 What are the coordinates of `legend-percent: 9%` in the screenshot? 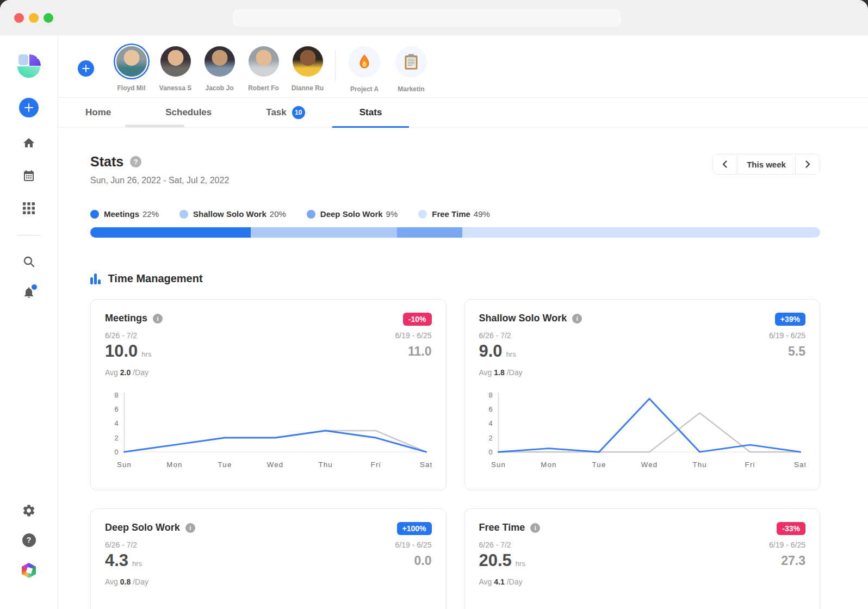 It's located at (392, 214).